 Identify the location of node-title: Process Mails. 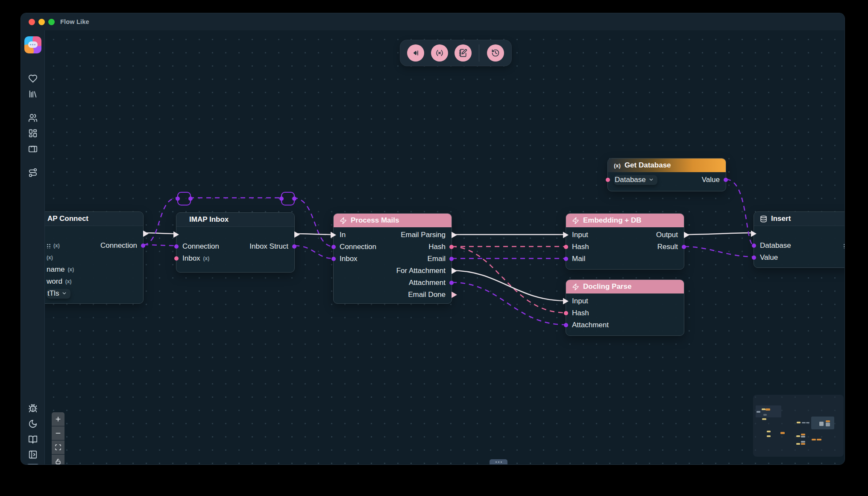
(375, 220).